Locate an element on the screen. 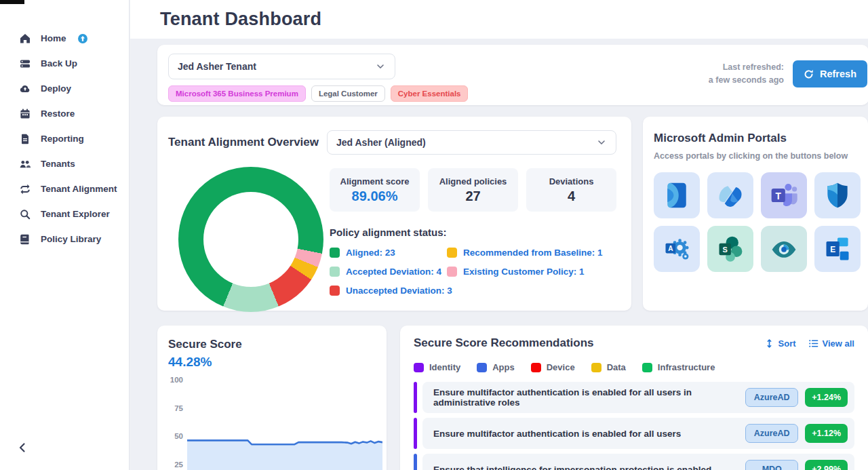 This screenshot has height=470, width=868. portal-defender-button is located at coordinates (837, 195).